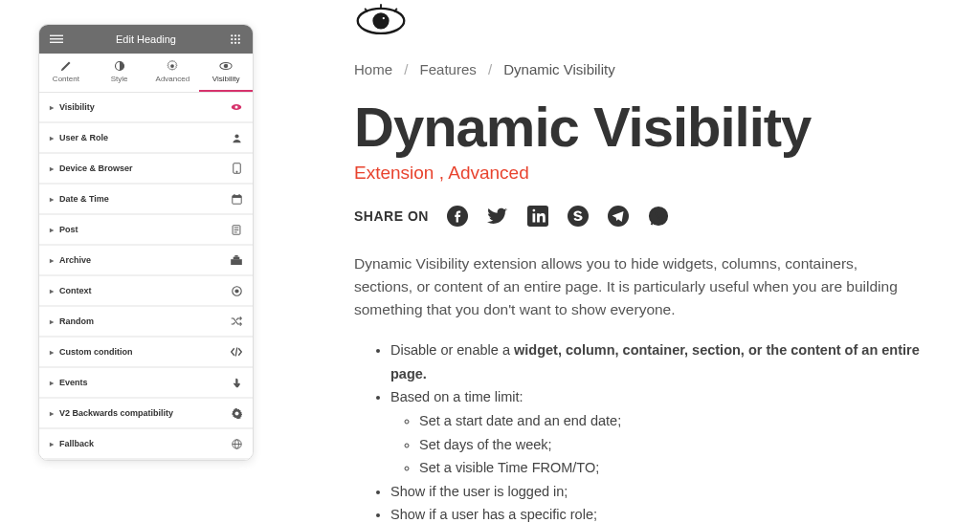  What do you see at coordinates (236, 138) in the screenshot?
I see `user-icon` at bounding box center [236, 138].